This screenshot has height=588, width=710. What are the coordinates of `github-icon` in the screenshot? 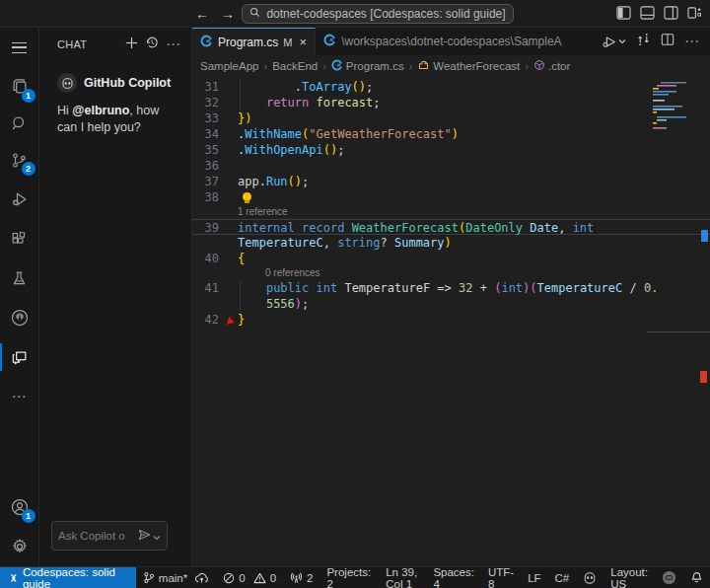 It's located at (20, 318).